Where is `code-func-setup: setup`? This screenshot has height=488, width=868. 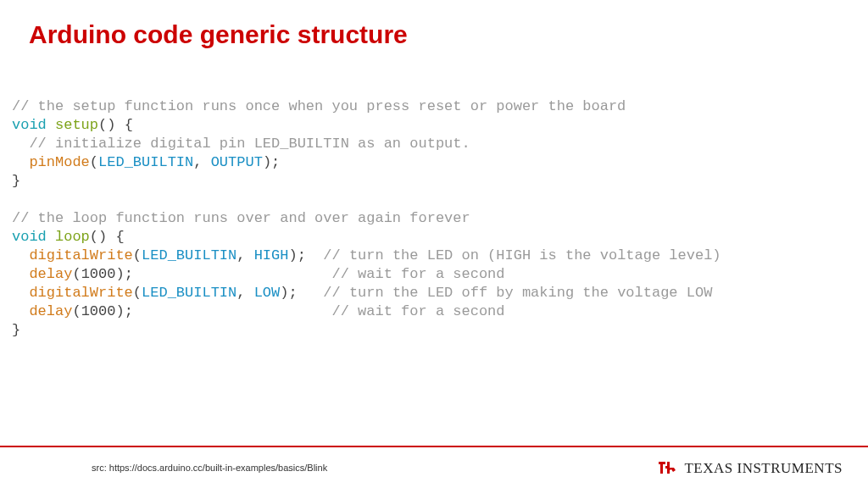
code-func-setup: setup is located at coordinates (76, 125).